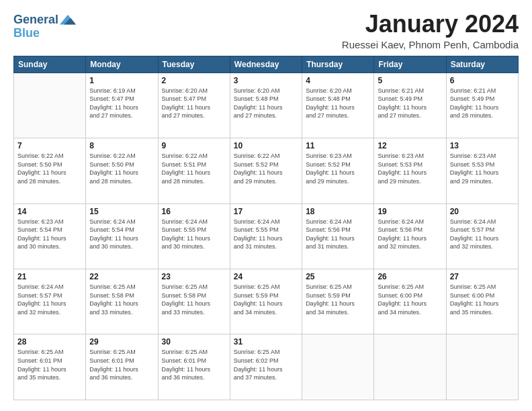 The width and height of the screenshot is (532, 411). I want to click on day-number: 2, so click(194, 81).